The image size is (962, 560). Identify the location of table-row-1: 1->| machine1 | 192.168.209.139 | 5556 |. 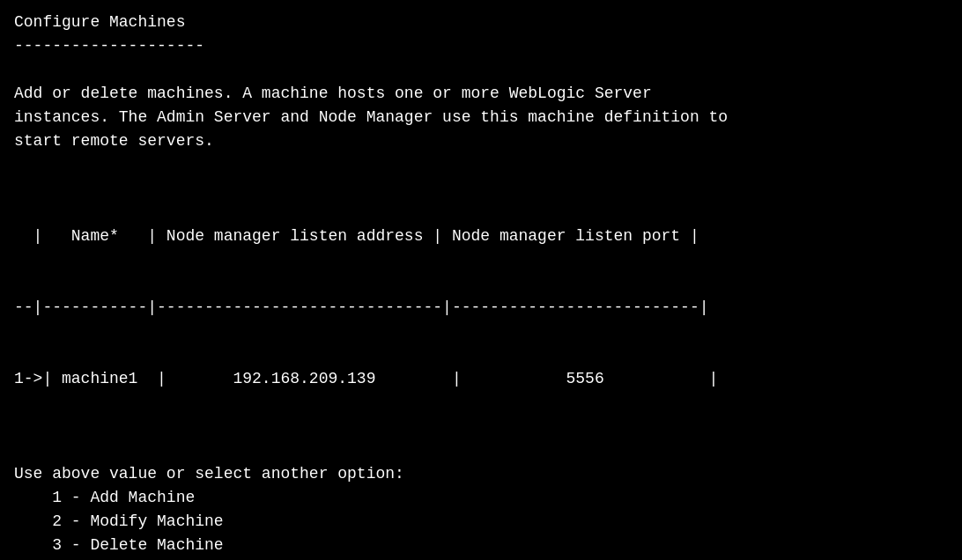
(481, 379).